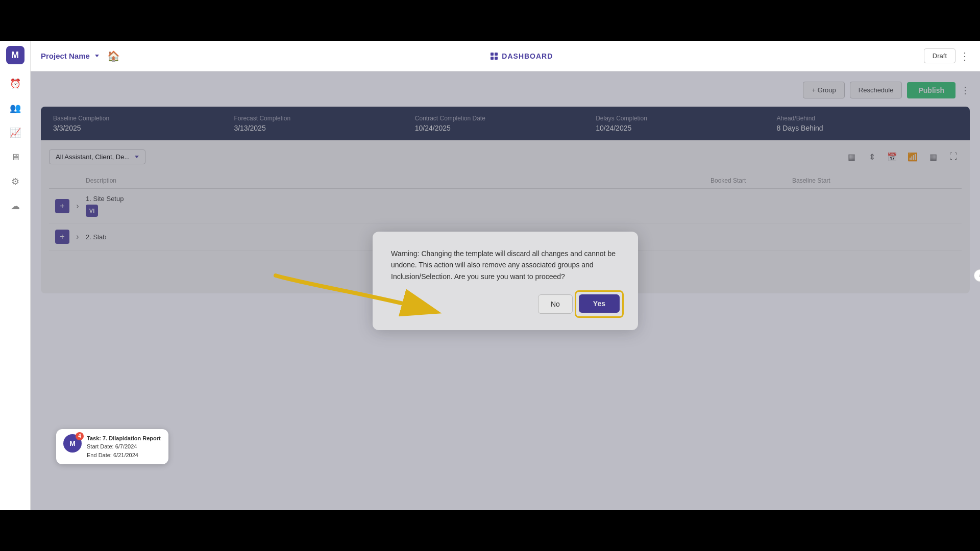  What do you see at coordinates (80, 436) in the screenshot?
I see `notification-badge: 4` at bounding box center [80, 436].